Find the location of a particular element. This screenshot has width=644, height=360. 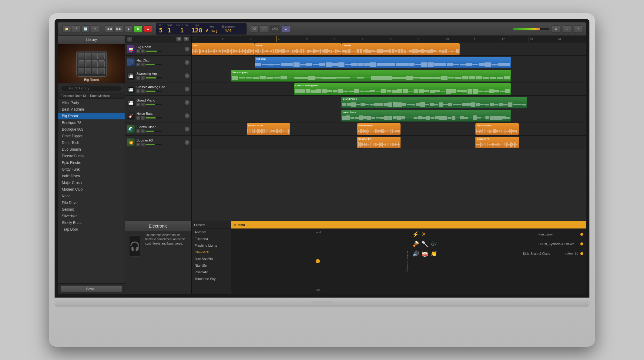

track-knob-grand-piano is located at coordinates (187, 102).